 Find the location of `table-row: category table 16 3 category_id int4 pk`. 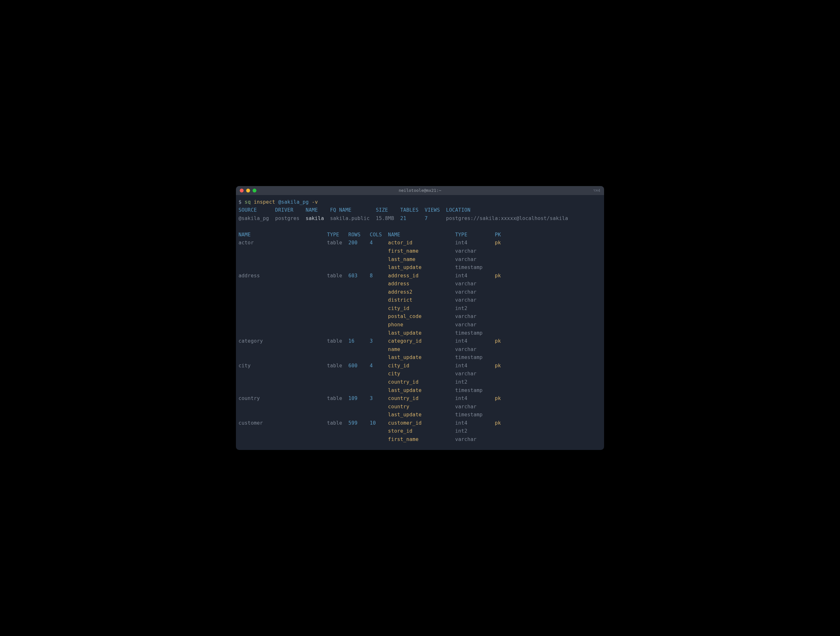

table-row: category table 16 3 category_id int4 pk is located at coordinates (420, 341).